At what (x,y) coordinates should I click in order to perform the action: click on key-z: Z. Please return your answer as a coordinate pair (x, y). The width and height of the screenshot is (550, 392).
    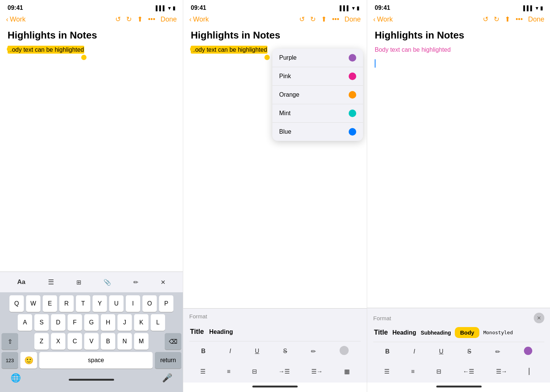
    Looking at the image, I should click on (42, 341).